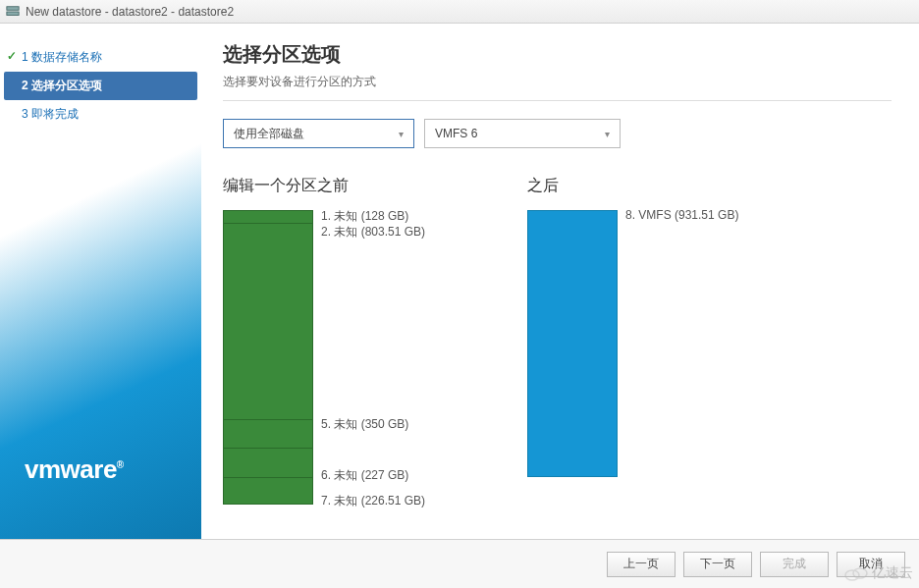  Describe the element at coordinates (355, 187) in the screenshot. I see `chart-before-title: 编辑一个分区之前` at that location.